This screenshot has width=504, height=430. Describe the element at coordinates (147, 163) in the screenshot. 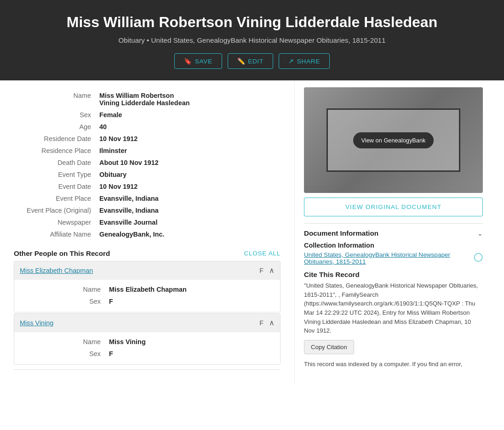

I see `record-field-row: Death DateAbout 10 Nov 1912` at that location.